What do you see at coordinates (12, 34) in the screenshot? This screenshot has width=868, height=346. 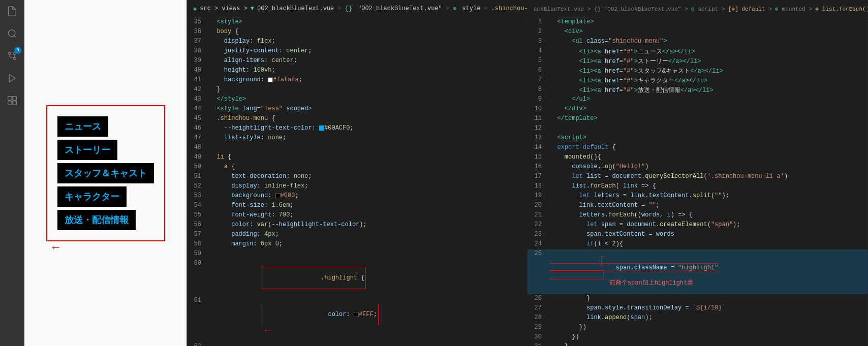 I see `search-icon` at bounding box center [12, 34].